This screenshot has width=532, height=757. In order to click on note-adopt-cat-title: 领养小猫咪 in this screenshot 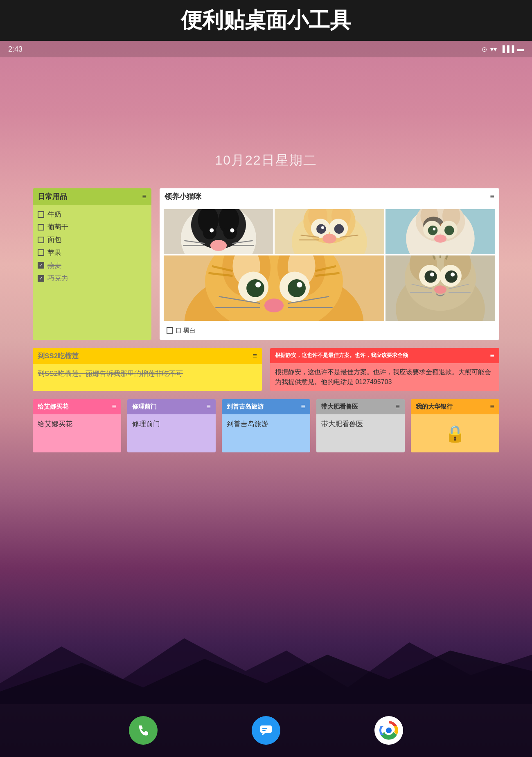, I will do `click(183, 197)`.